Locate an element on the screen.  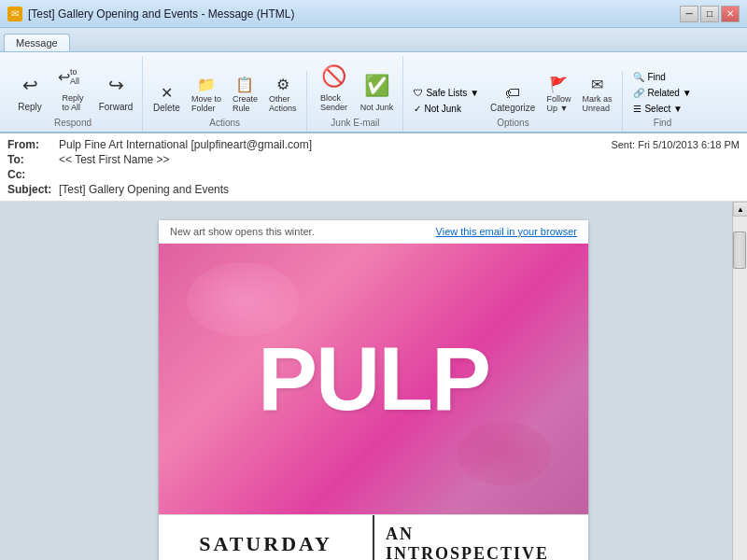
email-preview-header: New art show opens this winter. View thi… is located at coordinates (374, 231).